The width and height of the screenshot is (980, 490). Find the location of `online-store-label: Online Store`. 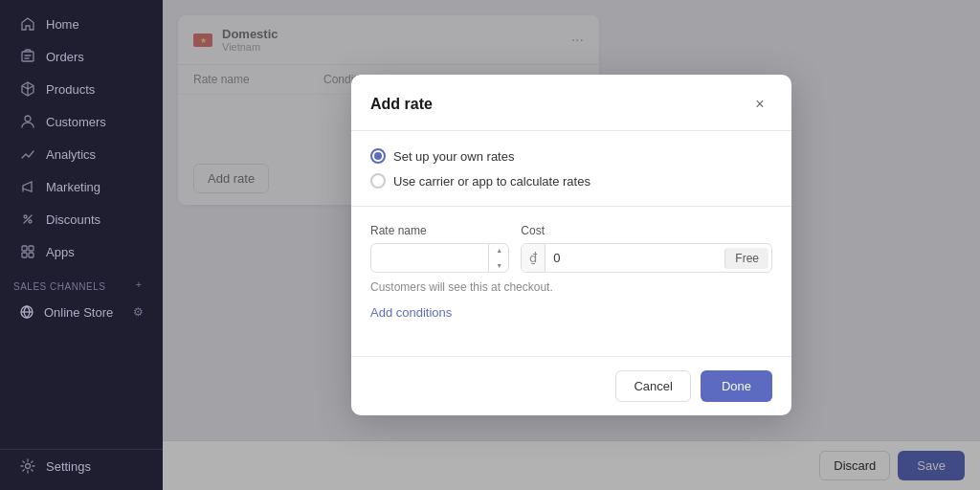

online-store-label: Online Store is located at coordinates (78, 312).